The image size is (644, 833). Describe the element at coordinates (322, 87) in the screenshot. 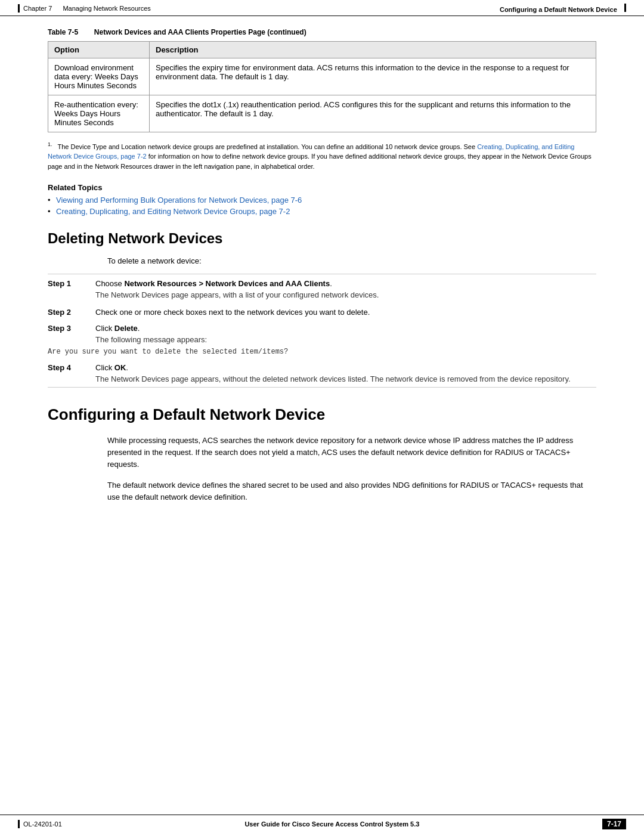

I see `properties-table: Option Description Download environment …` at that location.